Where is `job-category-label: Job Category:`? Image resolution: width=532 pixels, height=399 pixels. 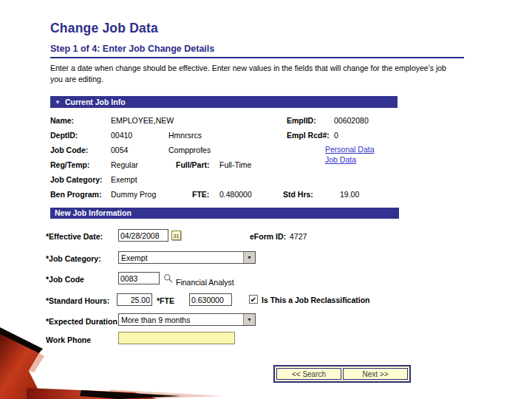 job-category-label: Job Category: is located at coordinates (77, 180).